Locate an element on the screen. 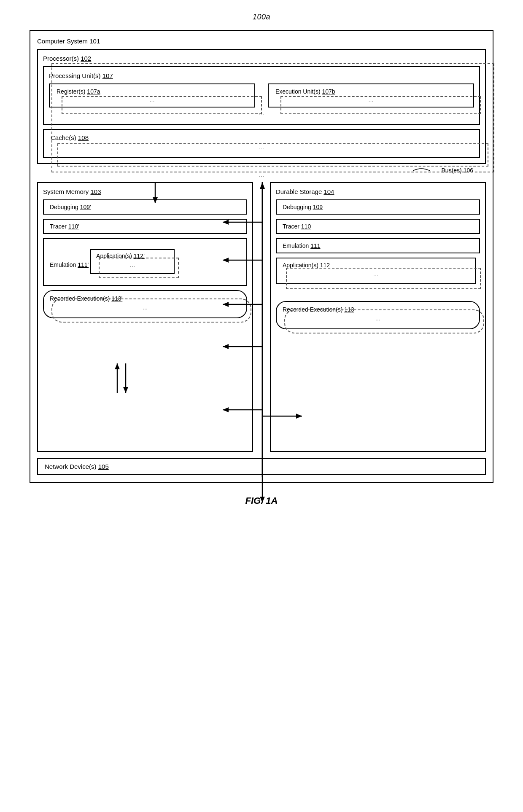  register-box: Register(s) 107a … is located at coordinates (152, 95).